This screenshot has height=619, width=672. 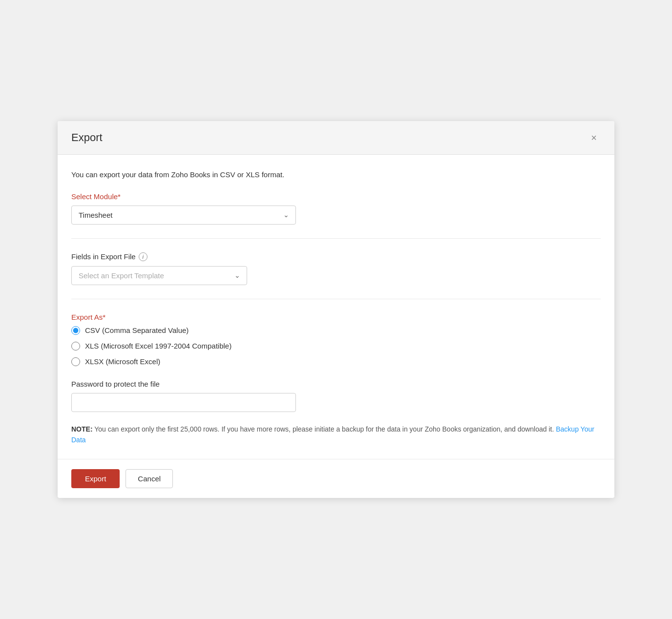 What do you see at coordinates (96, 478) in the screenshot?
I see `export-button: Export` at bounding box center [96, 478].